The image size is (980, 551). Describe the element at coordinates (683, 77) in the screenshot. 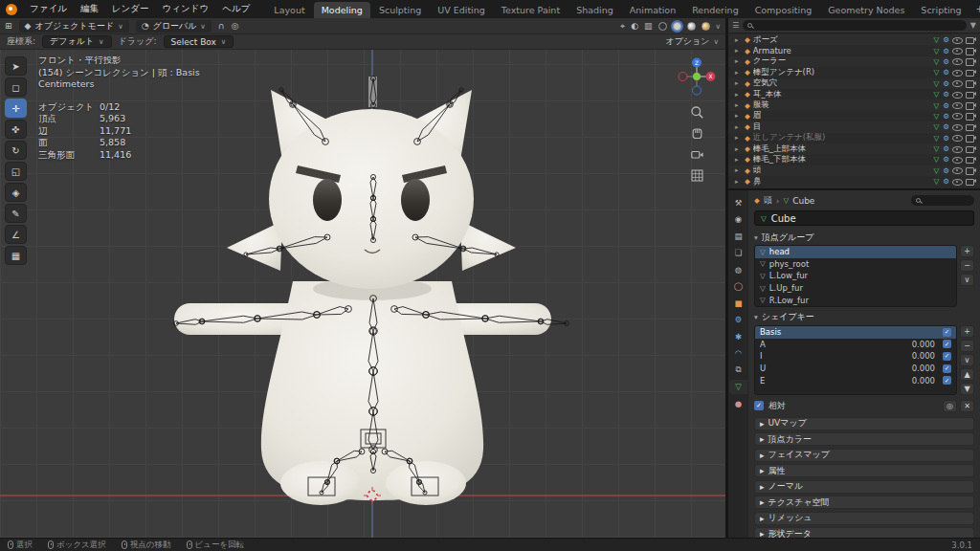

I see `gizmo-x-neg-axis` at that location.